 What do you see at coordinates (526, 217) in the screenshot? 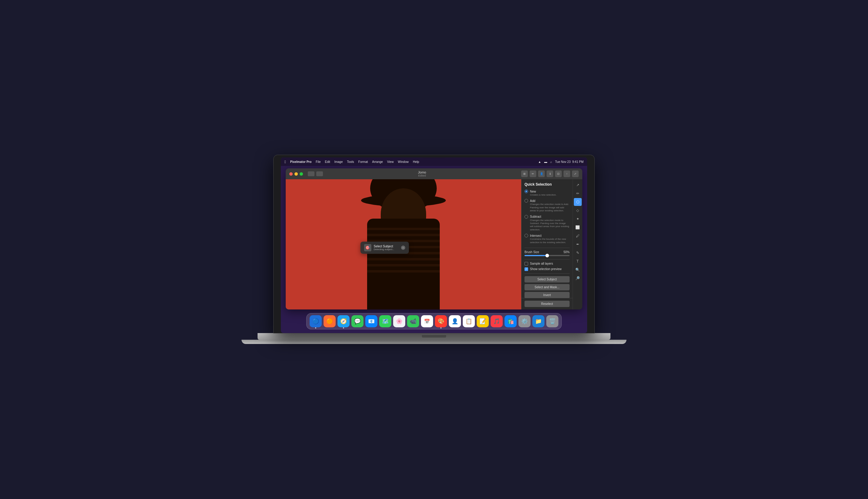
I see `radio-dot-subtract` at bounding box center [526, 217].